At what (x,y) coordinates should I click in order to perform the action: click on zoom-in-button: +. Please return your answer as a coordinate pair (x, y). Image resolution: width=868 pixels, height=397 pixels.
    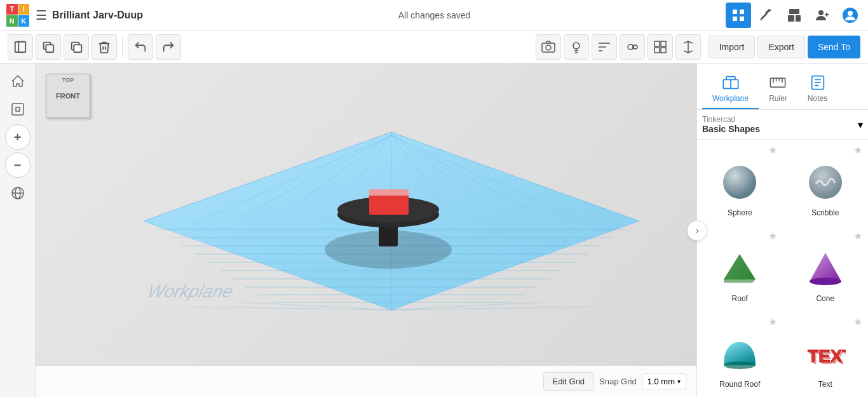
    Looking at the image, I should click on (18, 137).